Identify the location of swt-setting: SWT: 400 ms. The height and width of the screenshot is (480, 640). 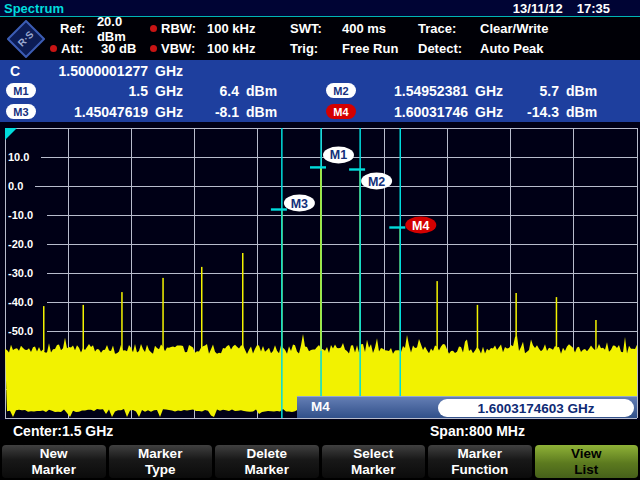
(354, 28).